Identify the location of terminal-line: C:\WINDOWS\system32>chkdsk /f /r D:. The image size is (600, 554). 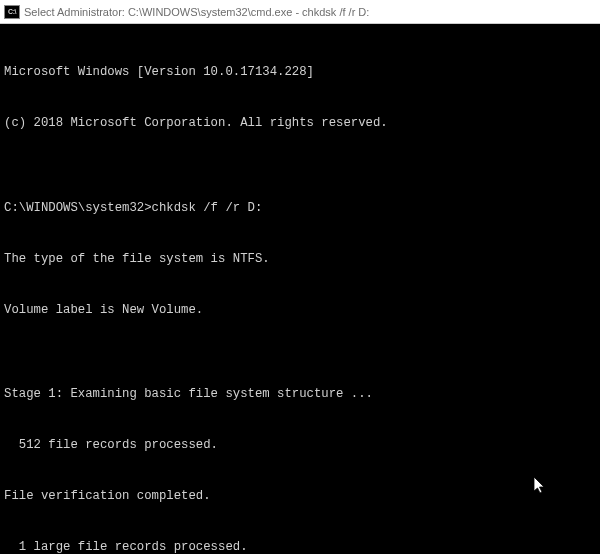
(300, 208).